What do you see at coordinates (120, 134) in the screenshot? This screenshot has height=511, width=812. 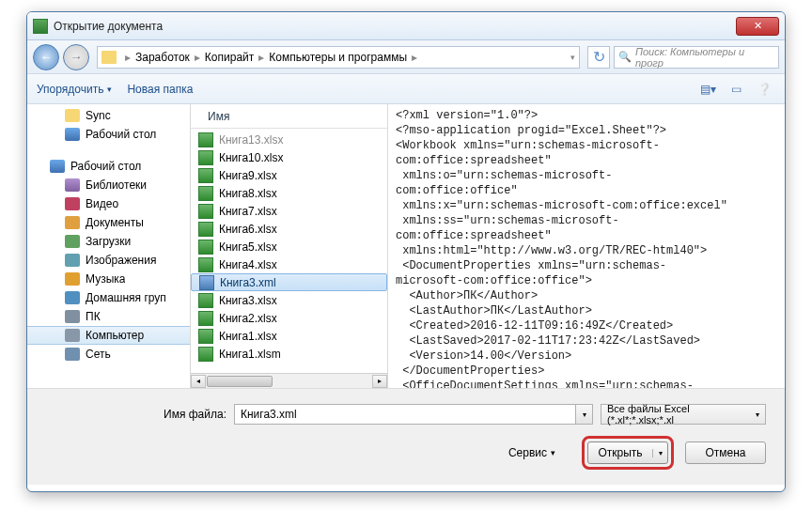 I see `tree-label: Рабочий стол` at bounding box center [120, 134].